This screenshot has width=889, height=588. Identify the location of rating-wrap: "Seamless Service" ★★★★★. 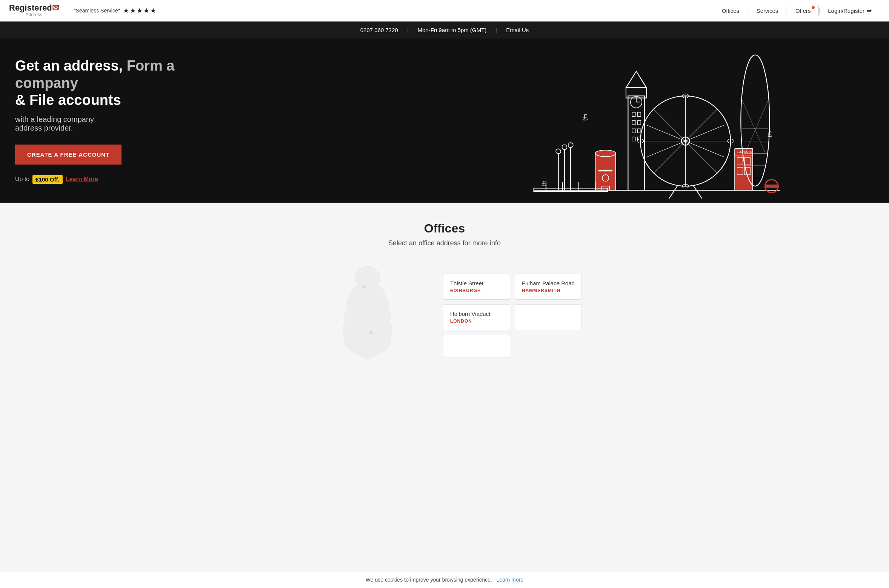
(115, 11).